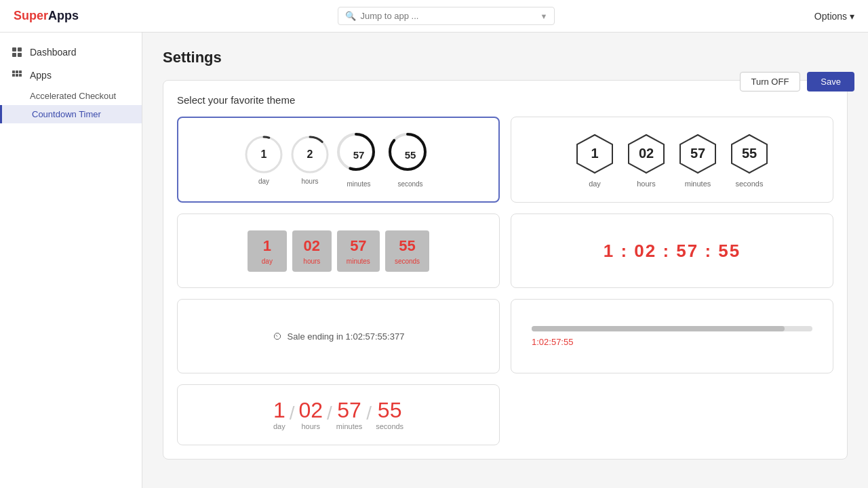 The height and width of the screenshot is (488, 868). Describe the element at coordinates (279, 426) in the screenshot. I see `div-day-label: day` at that location.